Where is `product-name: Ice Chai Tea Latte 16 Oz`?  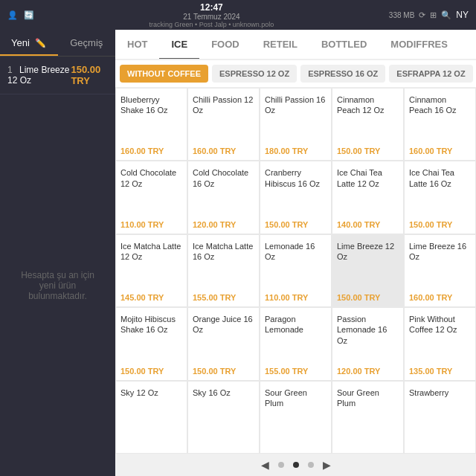
product-name: Ice Chai Tea Latte 16 Oz is located at coordinates (440, 191).